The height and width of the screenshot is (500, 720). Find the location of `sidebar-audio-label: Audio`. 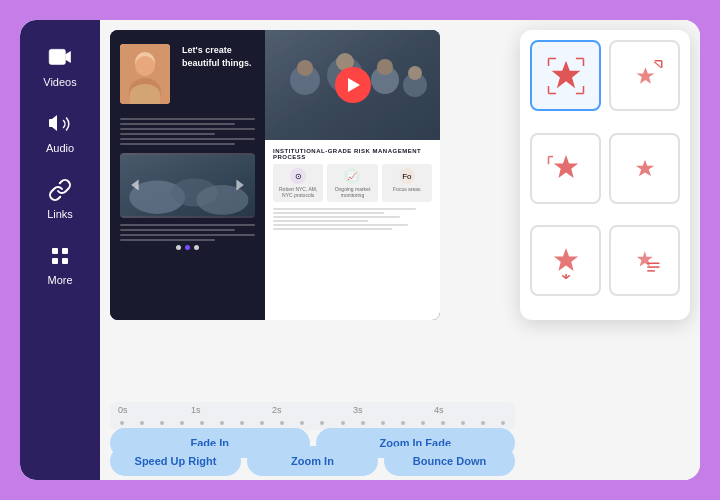

sidebar-audio-label: Audio is located at coordinates (60, 148).